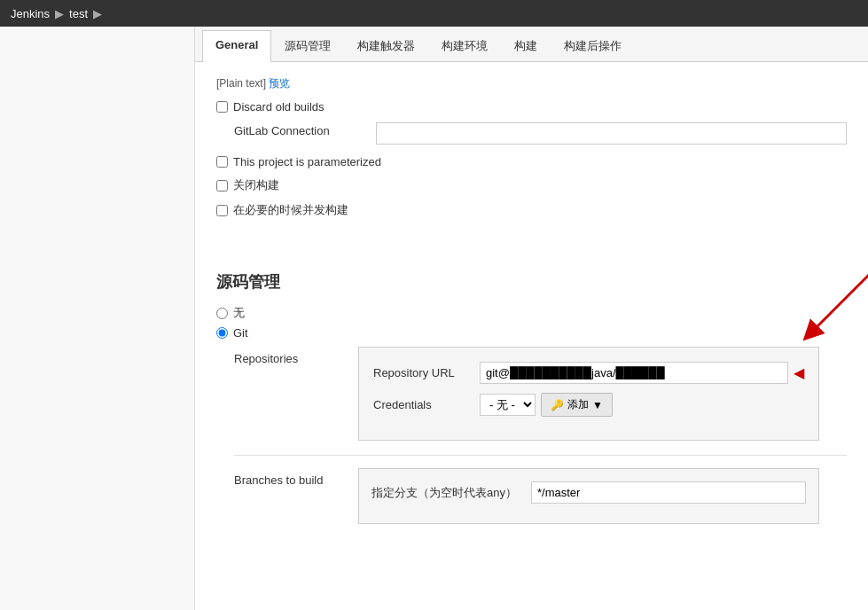 This screenshot has width=868, height=610. I want to click on section-divider, so click(532, 246).